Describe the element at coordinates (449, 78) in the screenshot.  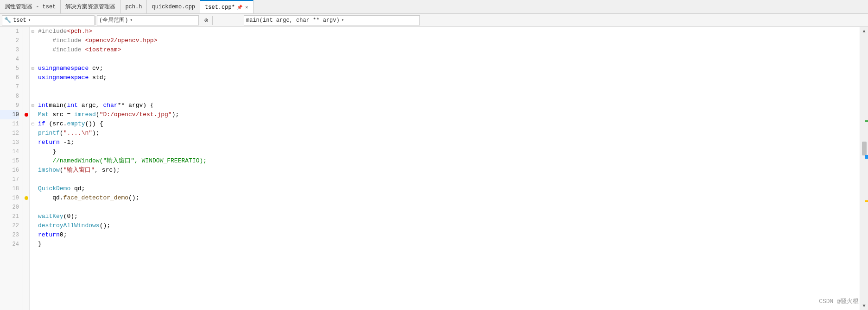
I see `code-line: using namespace std;` at that location.